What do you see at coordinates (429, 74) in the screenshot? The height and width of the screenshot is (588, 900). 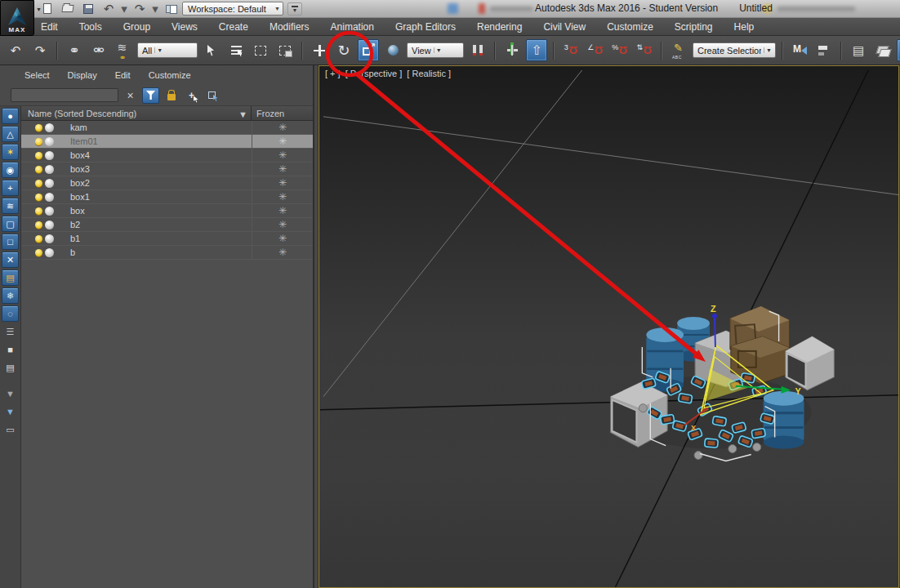 I see `viewport-shading-menu: [ Realistic ]` at bounding box center [429, 74].